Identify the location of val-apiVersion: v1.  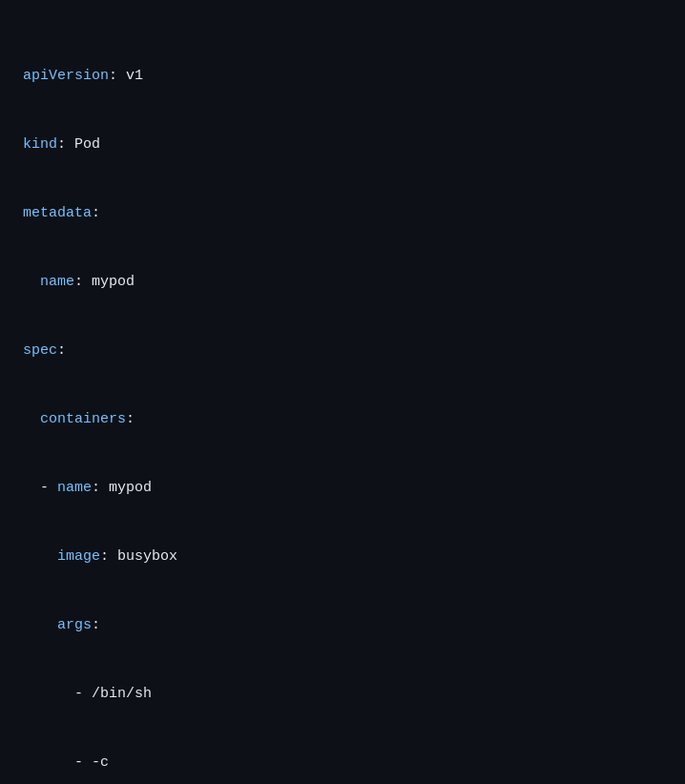
(135, 76).